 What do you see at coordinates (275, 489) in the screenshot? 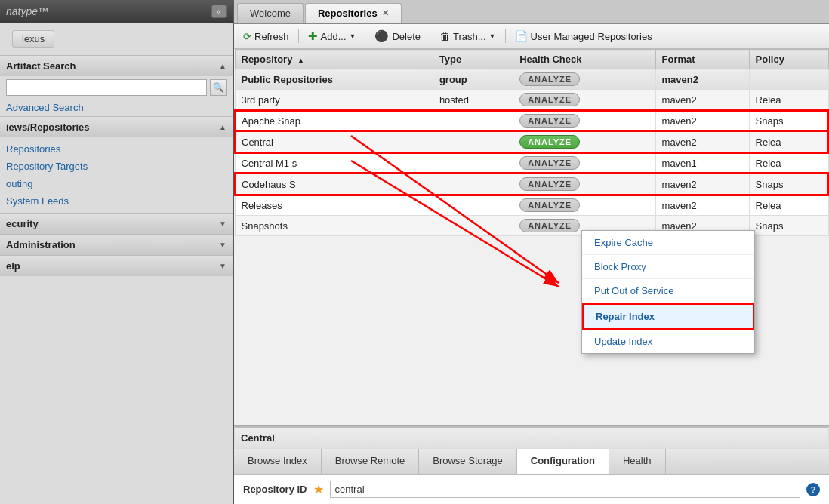
I see `field-label-repo-id: Repository ID` at bounding box center [275, 489].